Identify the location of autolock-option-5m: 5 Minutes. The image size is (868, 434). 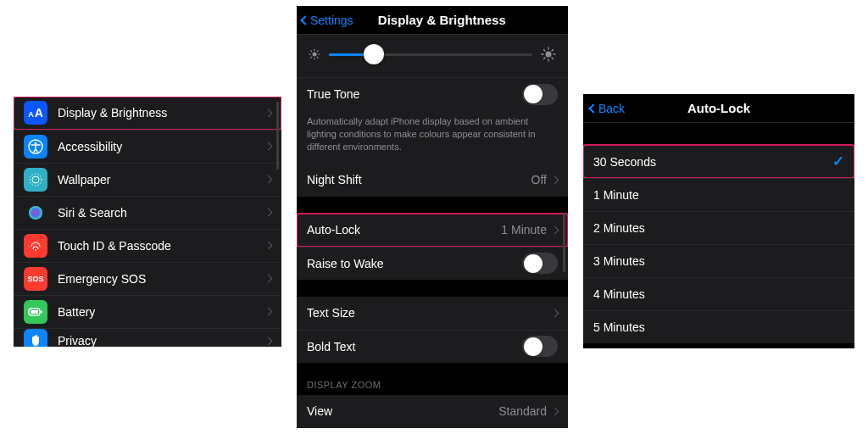
(719, 327).